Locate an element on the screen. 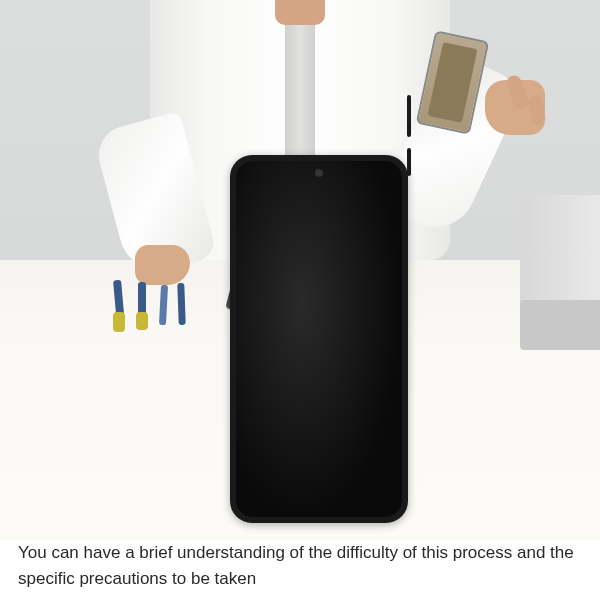  laptop-keyboard is located at coordinates (560, 325).